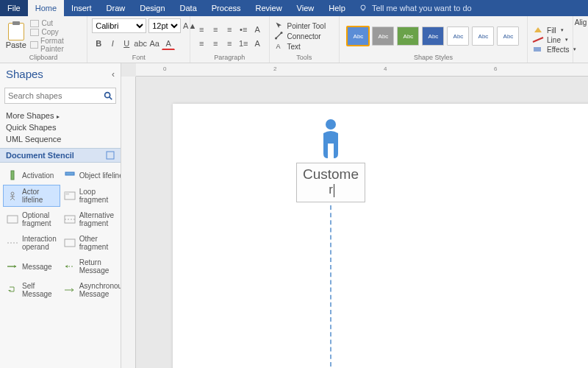 The image size is (588, 368). Describe the element at coordinates (82, 8) in the screenshot. I see `tab-insert: Insert` at that location.